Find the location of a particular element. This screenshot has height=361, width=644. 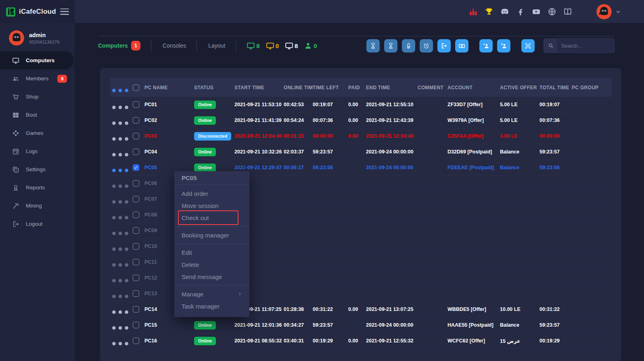

context-menu-item-task-manager: Task manager is located at coordinates (212, 306).